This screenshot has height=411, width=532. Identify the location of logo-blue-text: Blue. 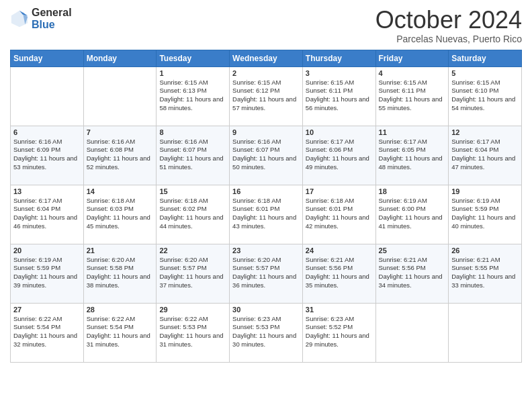
(52, 25).